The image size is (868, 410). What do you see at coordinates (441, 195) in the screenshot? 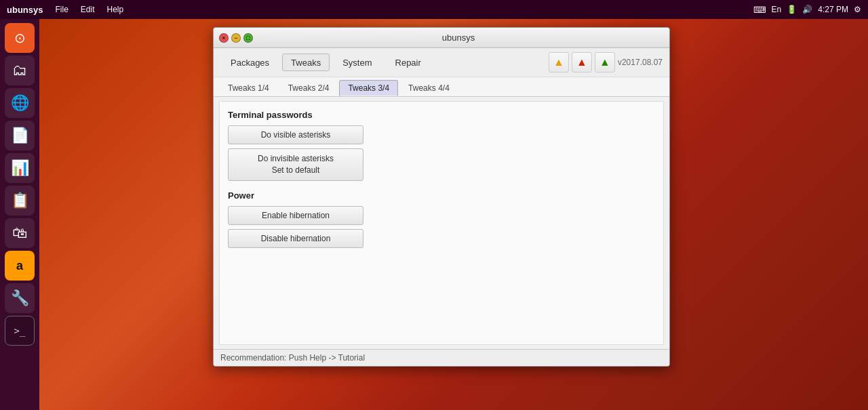
I see `power-label: Power` at bounding box center [441, 195].